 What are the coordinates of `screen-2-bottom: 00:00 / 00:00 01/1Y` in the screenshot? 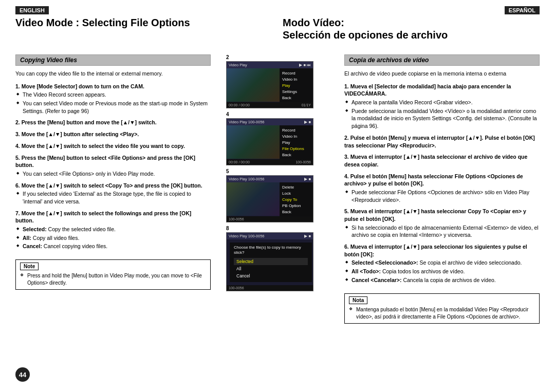 It's located at (270, 105).